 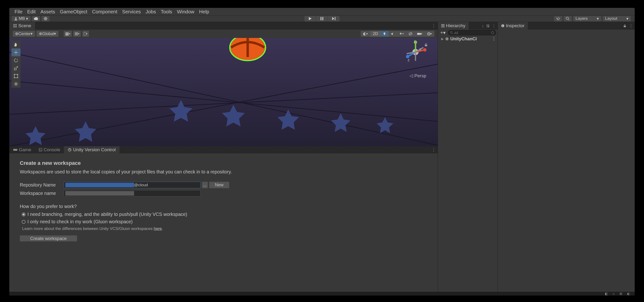 I want to click on layout-dropdown: Layout▾, so click(x=617, y=19).